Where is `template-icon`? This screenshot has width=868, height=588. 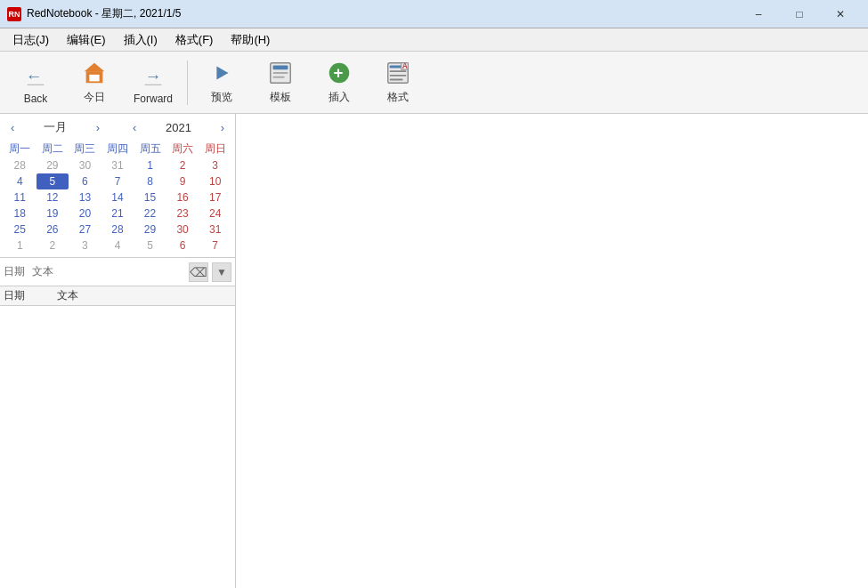 template-icon is located at coordinates (280, 73).